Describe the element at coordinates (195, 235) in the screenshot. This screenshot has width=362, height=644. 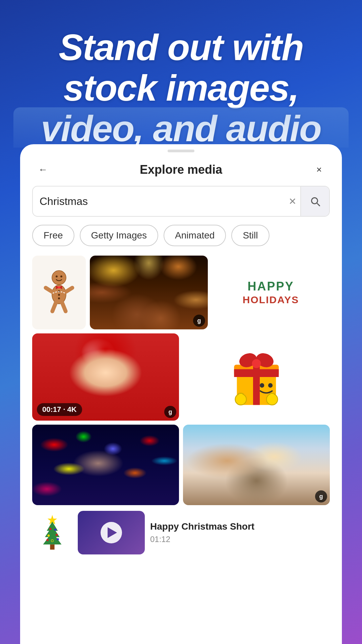
I see `filter-animated: Animated` at that location.